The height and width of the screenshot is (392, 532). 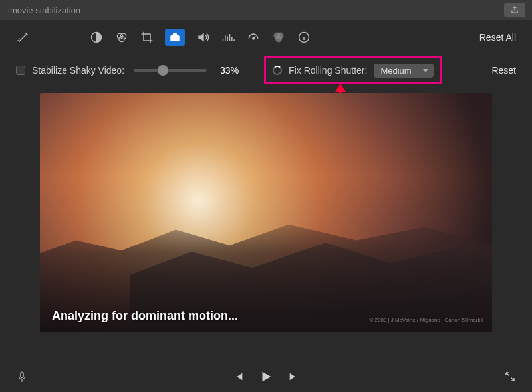 I want to click on stabilize-slider, so click(x=170, y=70).